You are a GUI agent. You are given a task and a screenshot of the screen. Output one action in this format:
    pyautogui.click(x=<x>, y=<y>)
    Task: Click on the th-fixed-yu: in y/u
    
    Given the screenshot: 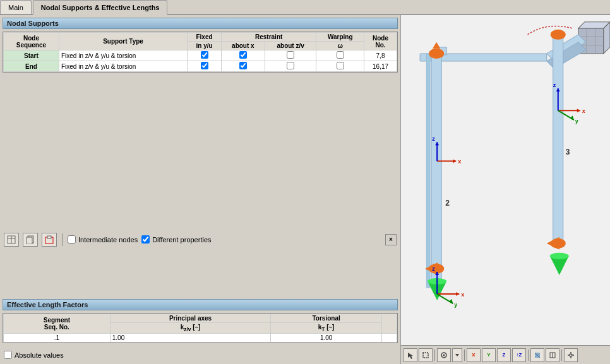 What is the action you would take?
    pyautogui.click(x=205, y=46)
    